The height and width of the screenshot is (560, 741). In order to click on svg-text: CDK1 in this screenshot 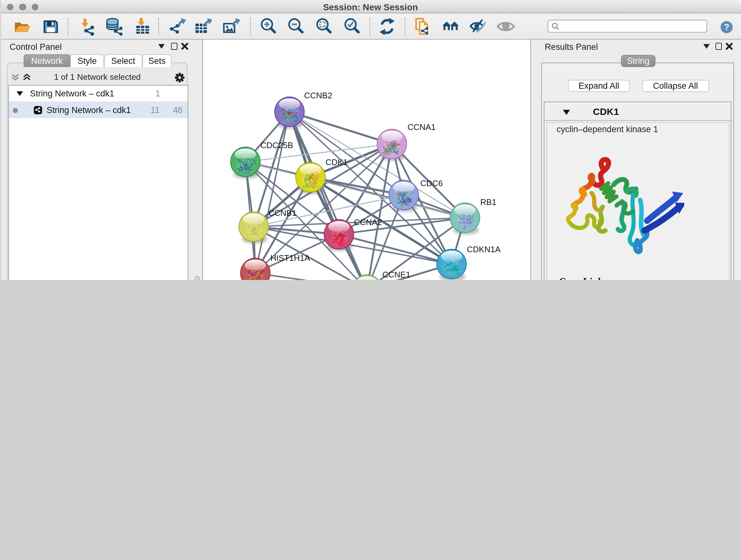, I will do `click(336, 162)`.